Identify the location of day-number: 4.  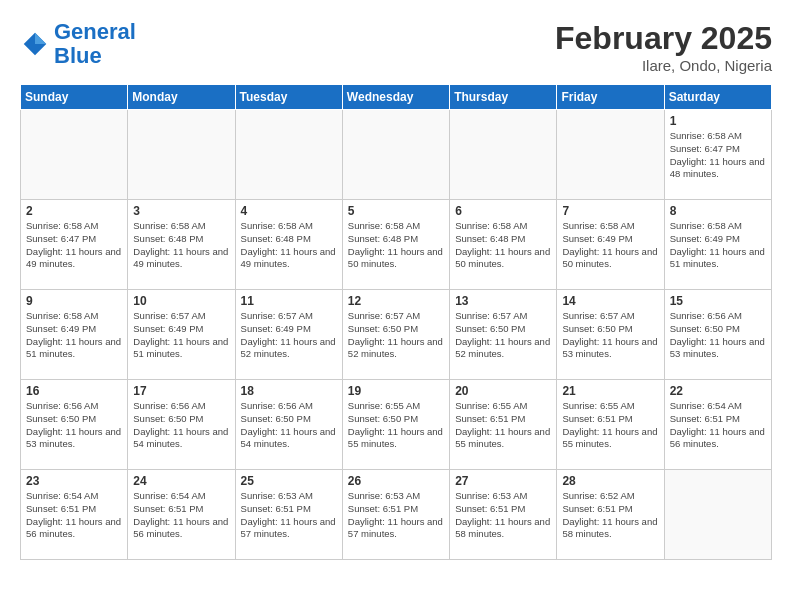
(289, 211).